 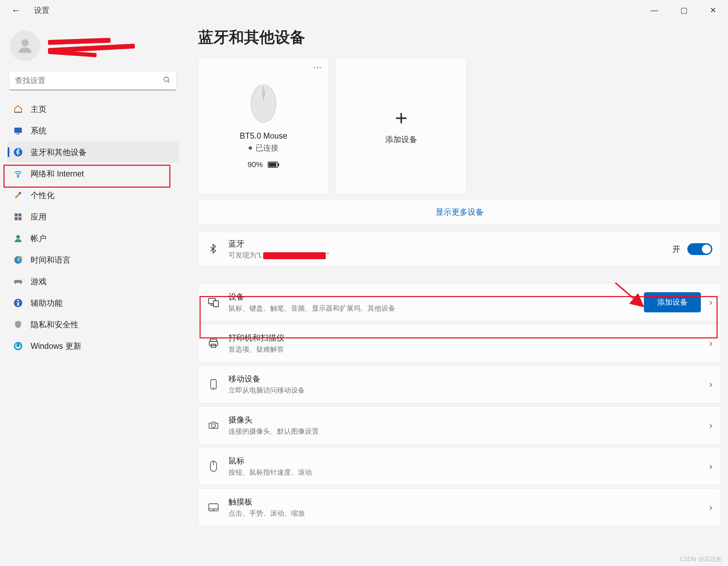 What do you see at coordinates (264, 126) in the screenshot?
I see `device-card-mouse: ⋯ BT5.0 Mouse 已连接 90%` at bounding box center [264, 126].